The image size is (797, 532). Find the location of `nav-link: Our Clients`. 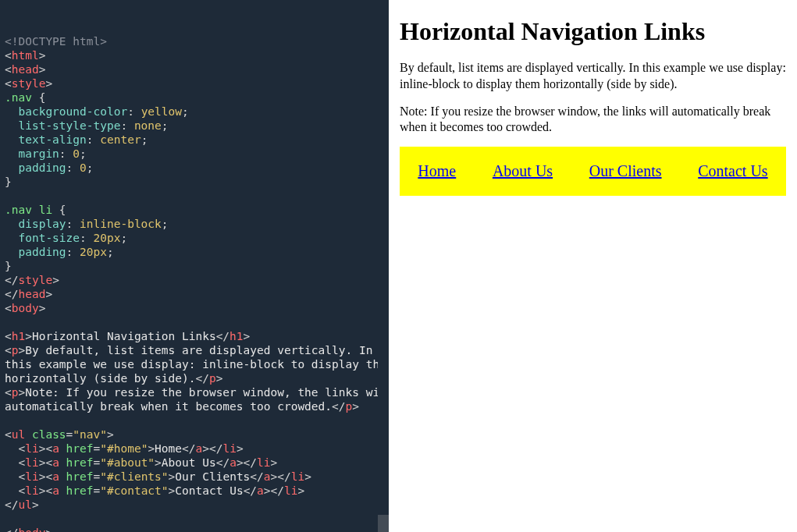

nav-link: Our Clients is located at coordinates (626, 171).